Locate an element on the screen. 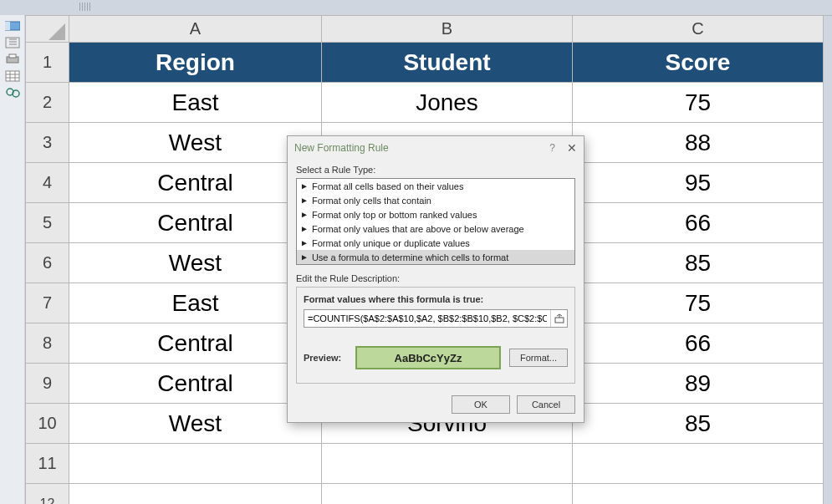 The width and height of the screenshot is (832, 504). help-icon: ? is located at coordinates (552, 148).